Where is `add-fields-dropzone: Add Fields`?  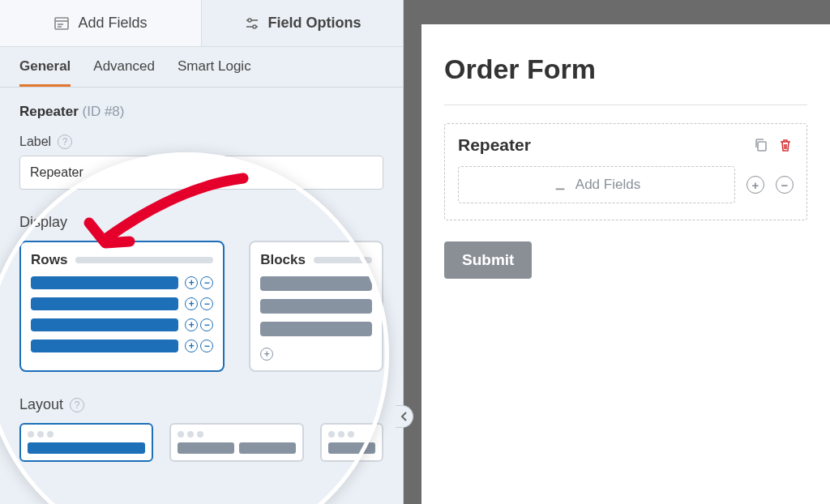 add-fields-dropzone: Add Fields is located at coordinates (597, 185).